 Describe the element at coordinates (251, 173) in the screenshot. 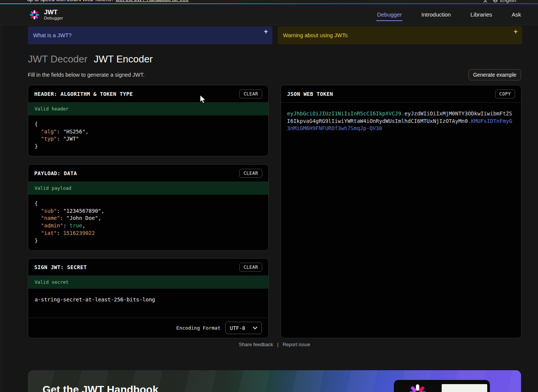

I see `payload-clear-button: CLEAR` at that location.